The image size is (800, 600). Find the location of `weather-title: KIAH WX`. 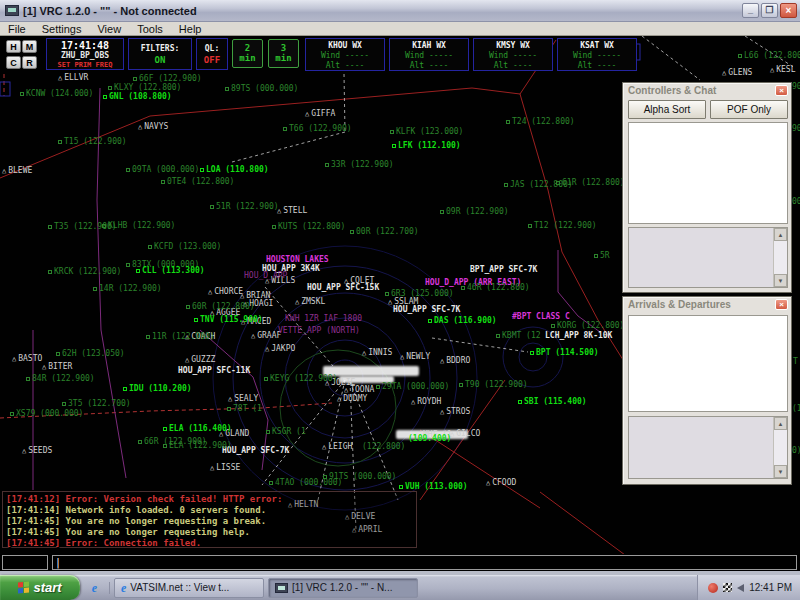

weather-title: KIAH WX is located at coordinates (429, 46).